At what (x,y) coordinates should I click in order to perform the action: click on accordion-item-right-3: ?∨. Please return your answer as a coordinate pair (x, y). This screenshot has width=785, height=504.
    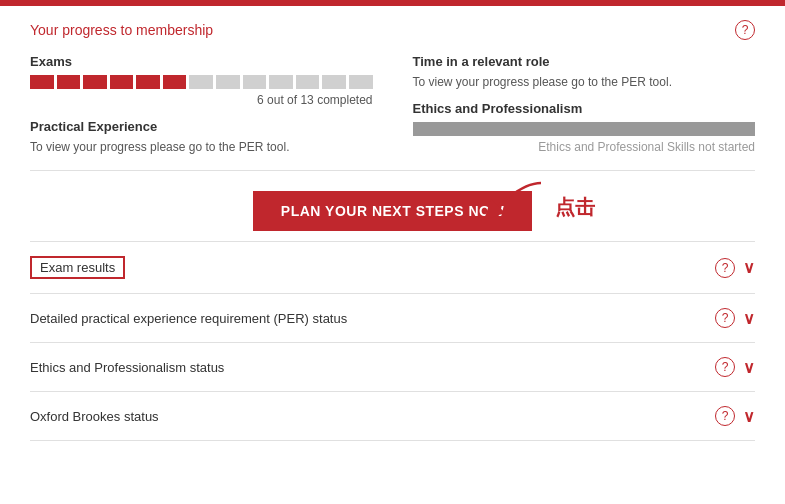
    Looking at the image, I should click on (735, 416).